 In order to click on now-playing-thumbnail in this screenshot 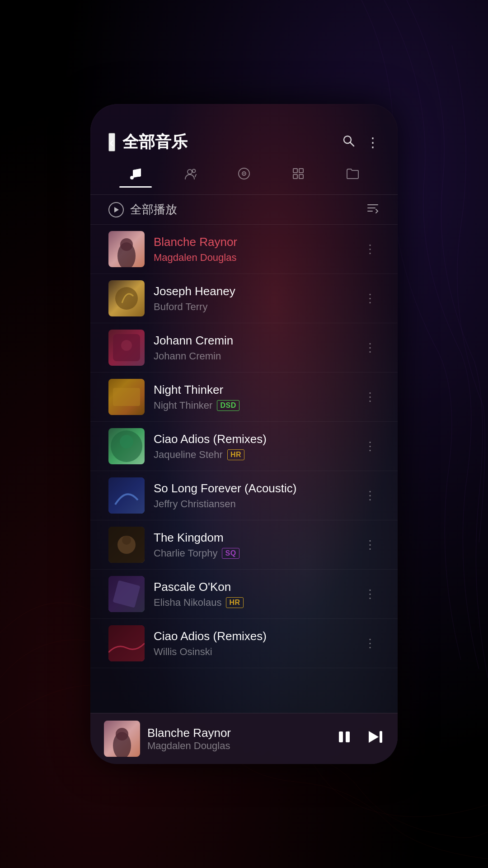, I will do `click(122, 739)`.